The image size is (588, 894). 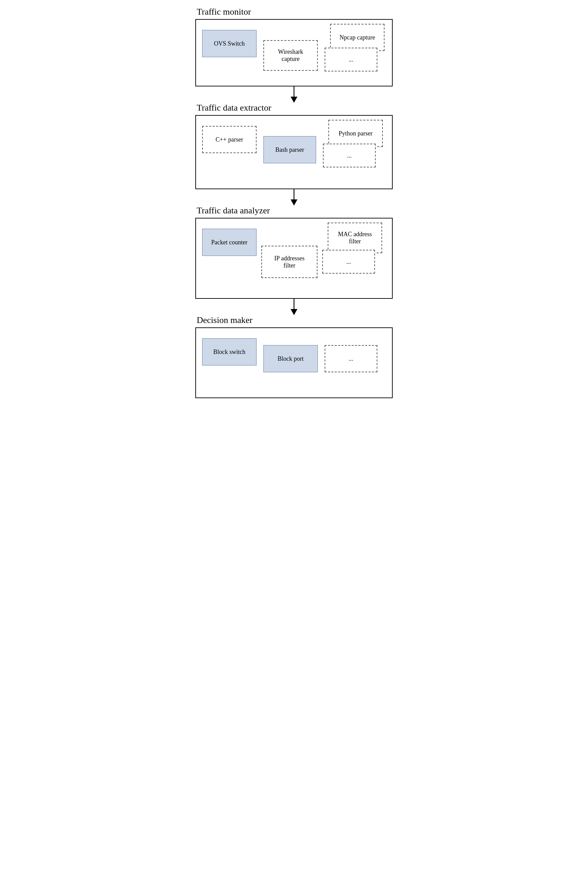 What do you see at coordinates (294, 52) in the screenshot?
I see `section1-content: OVS Switch Wireshark capture Npcap captu…` at bounding box center [294, 52].